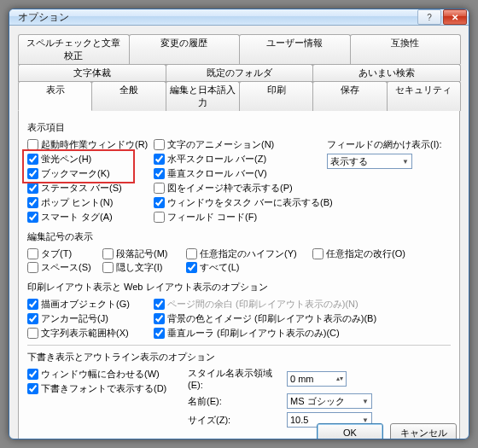 The image size is (478, 448). Describe the element at coordinates (340, 379) in the screenshot. I see `spinner-icon: ▴▾` at that location.